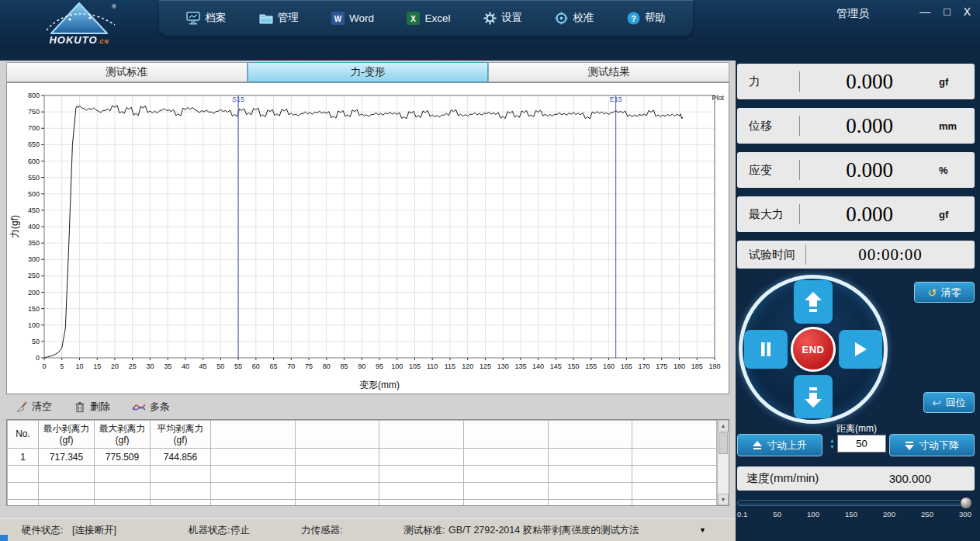  Describe the element at coordinates (397, 366) in the screenshot. I see `svg-text: 100` at that location.